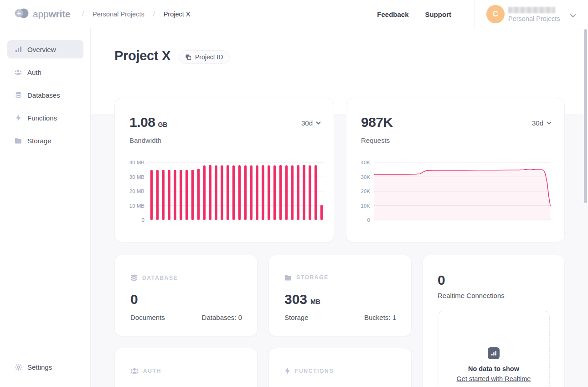  Describe the element at coordinates (455, 170) in the screenshot. I see `requests-card: 987K 30d Requests 010K20K30K40K` at that location.